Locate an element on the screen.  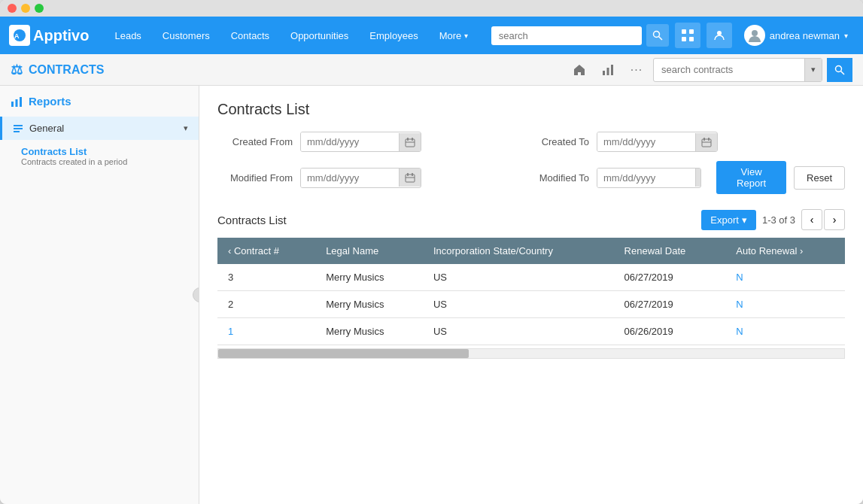
created-to-label: Created To is located at coordinates (552, 141).